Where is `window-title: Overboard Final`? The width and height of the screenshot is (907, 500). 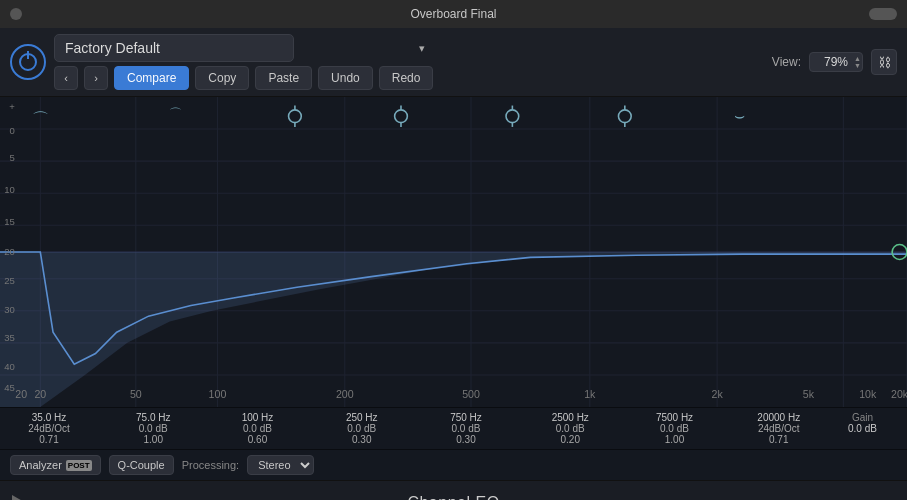 window-title: Overboard Final is located at coordinates (453, 14).